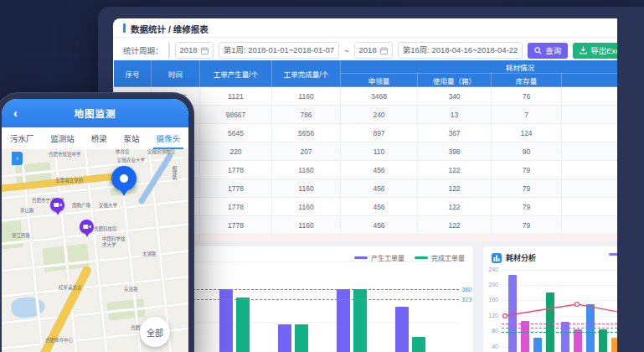 The width and height of the screenshot is (644, 352). What do you see at coordinates (174, 173) in the screenshot?
I see `map-place-label: 桐城路` at bounding box center [174, 173].